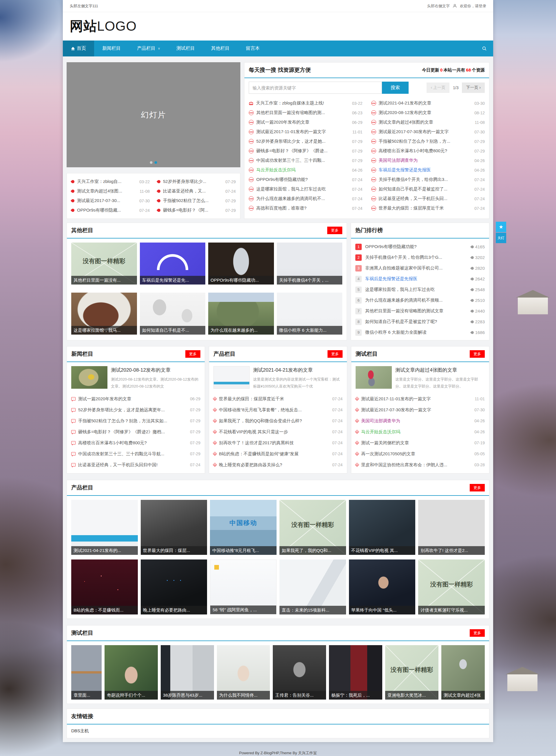  What do you see at coordinates (315, 88) in the screenshot?
I see `search-input` at bounding box center [315, 88].